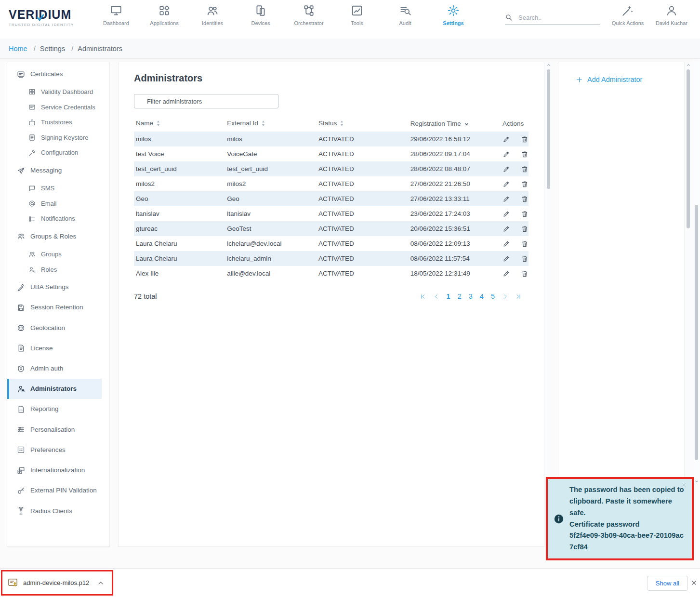 Image resolution: width=700 pixels, height=597 pixels. What do you see at coordinates (309, 15) in the screenshot?
I see `nav-item-orchestrator: Orchestrator` at bounding box center [309, 15].